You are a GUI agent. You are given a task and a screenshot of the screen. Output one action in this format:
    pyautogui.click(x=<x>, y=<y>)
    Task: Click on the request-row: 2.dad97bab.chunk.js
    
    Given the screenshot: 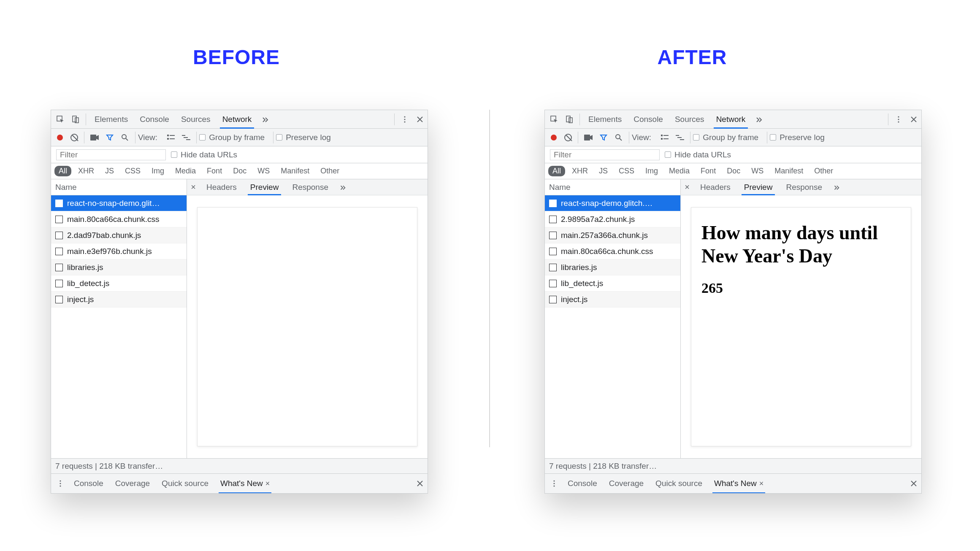 What is the action you would take?
    pyautogui.click(x=119, y=235)
    